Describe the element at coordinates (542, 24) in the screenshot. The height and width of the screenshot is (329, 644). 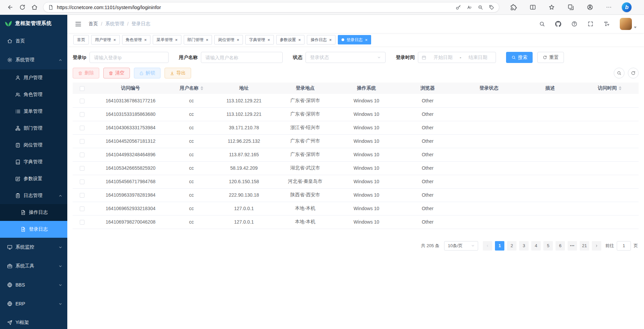
I see `header-search-icon` at that location.